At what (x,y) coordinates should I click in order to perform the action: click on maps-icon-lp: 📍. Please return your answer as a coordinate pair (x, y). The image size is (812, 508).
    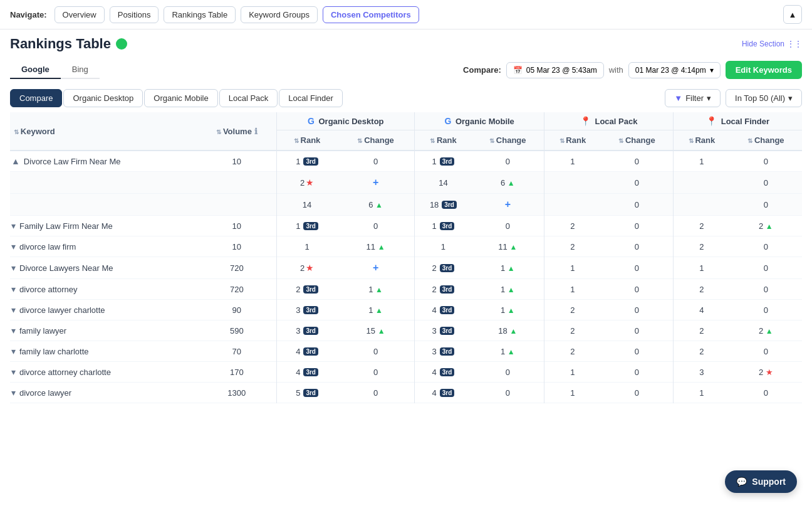
    Looking at the image, I should click on (585, 121).